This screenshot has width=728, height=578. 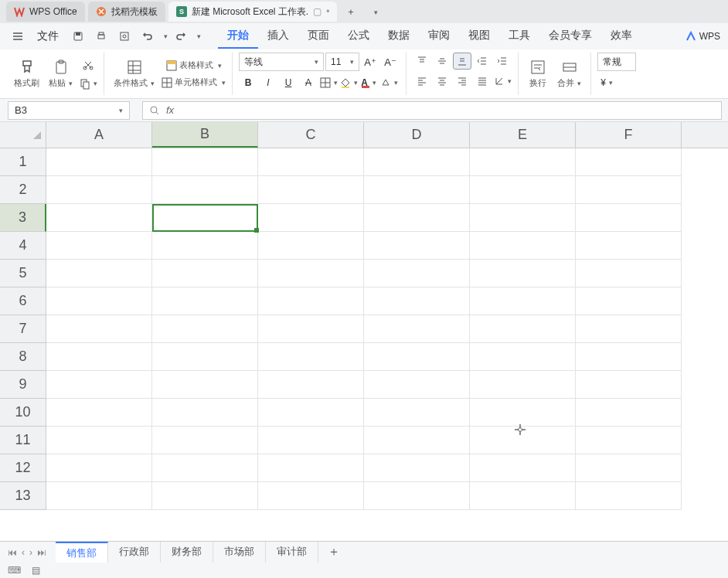 What do you see at coordinates (617, 62) in the screenshot?
I see `number-format-select: 常规` at bounding box center [617, 62].